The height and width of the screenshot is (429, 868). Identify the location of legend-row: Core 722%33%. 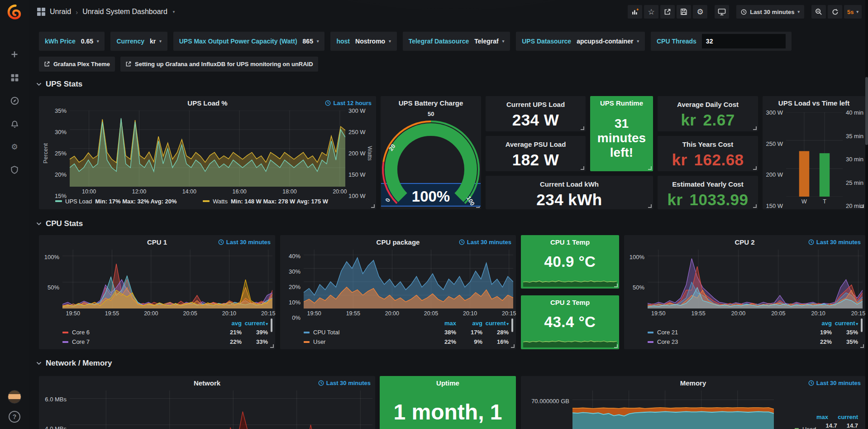
(165, 342).